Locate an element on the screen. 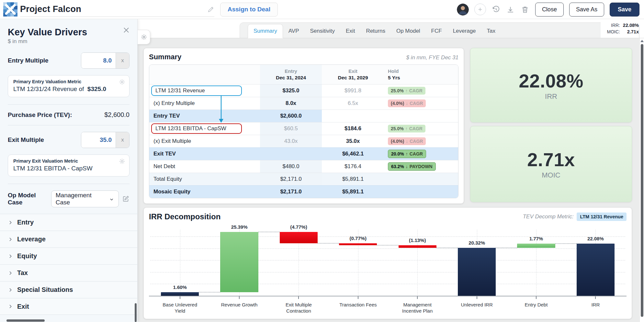 The width and height of the screenshot is (644, 322). irr-mini-label: IRR: is located at coordinates (616, 25).